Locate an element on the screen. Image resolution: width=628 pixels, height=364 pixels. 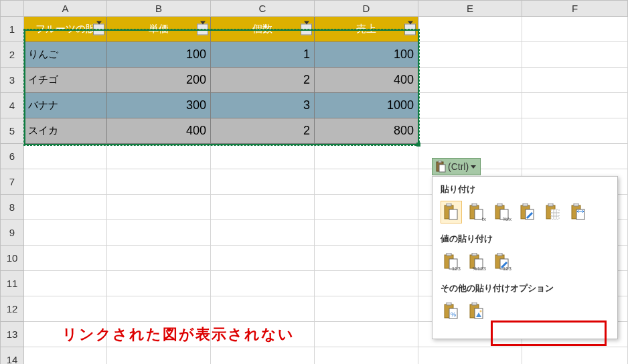
paste-formulas-icon: fx is located at coordinates (477, 212).